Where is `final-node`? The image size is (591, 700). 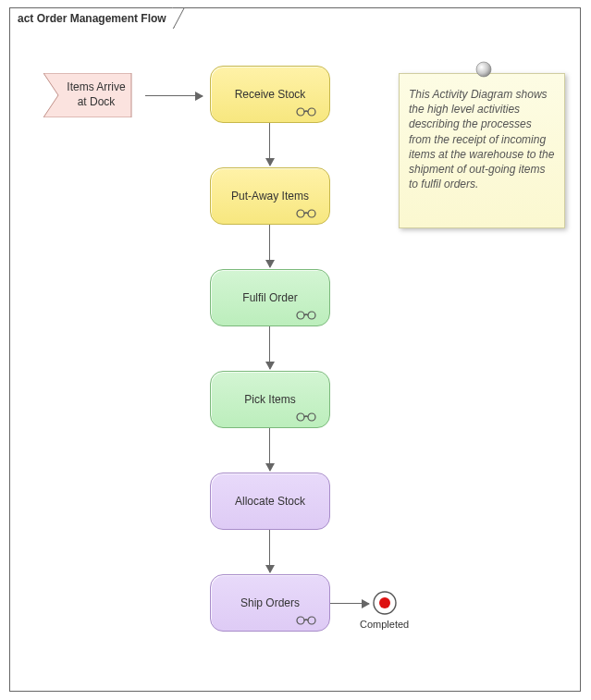
final-node is located at coordinates (385, 603).